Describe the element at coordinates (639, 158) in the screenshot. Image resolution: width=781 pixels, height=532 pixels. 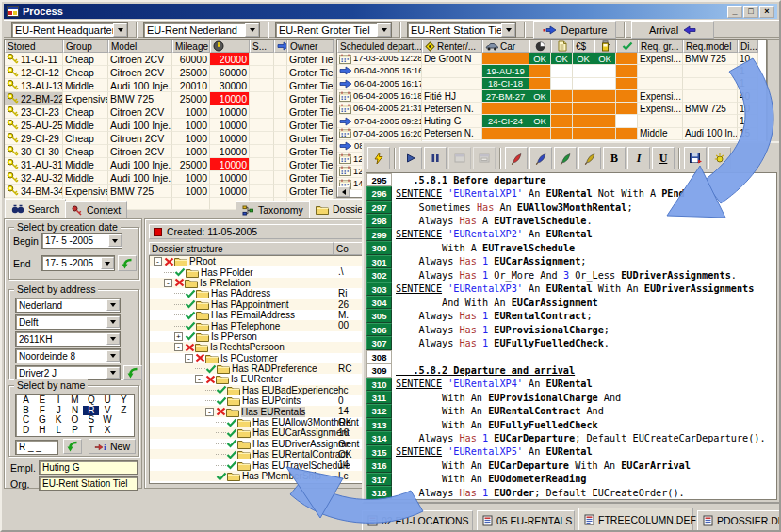
I see `italic-button: I` at that location.